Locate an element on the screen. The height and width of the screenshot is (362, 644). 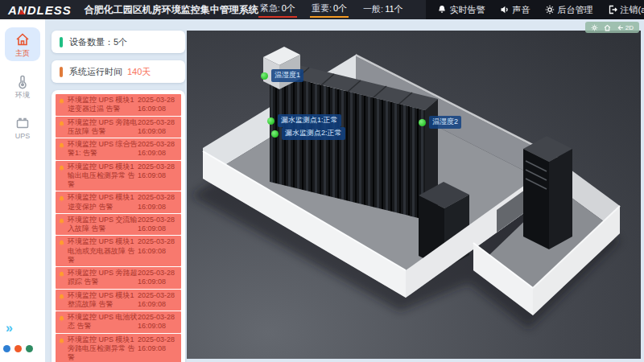
topbar-right: 紧急:0个 重要:0个 一般:11个 实时告警 声音 后台管理 注销(admin… is located at coordinates (451, 10).